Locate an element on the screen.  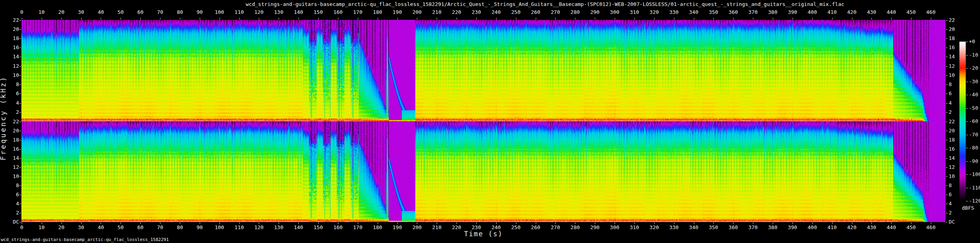
time-tick-label: 140 is located at coordinates (298, 228).